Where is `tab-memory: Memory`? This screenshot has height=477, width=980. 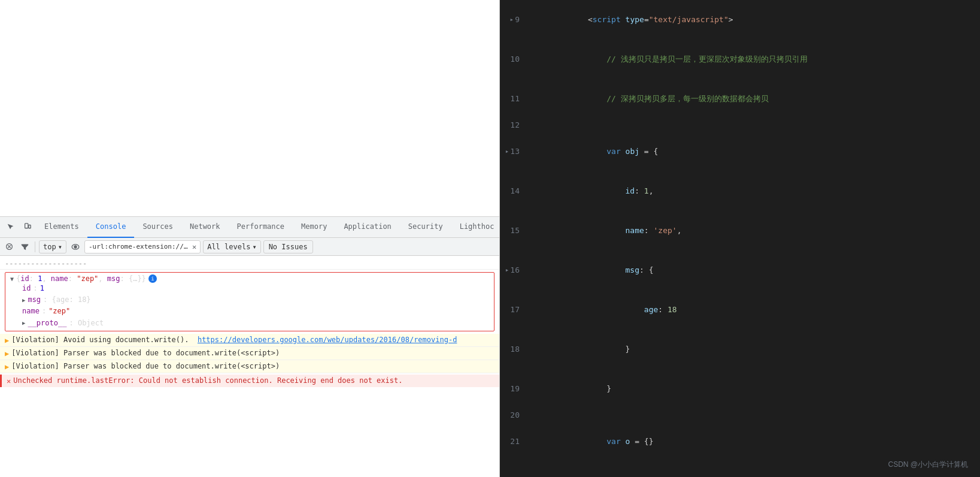
tab-memory: Memory is located at coordinates (314, 227).